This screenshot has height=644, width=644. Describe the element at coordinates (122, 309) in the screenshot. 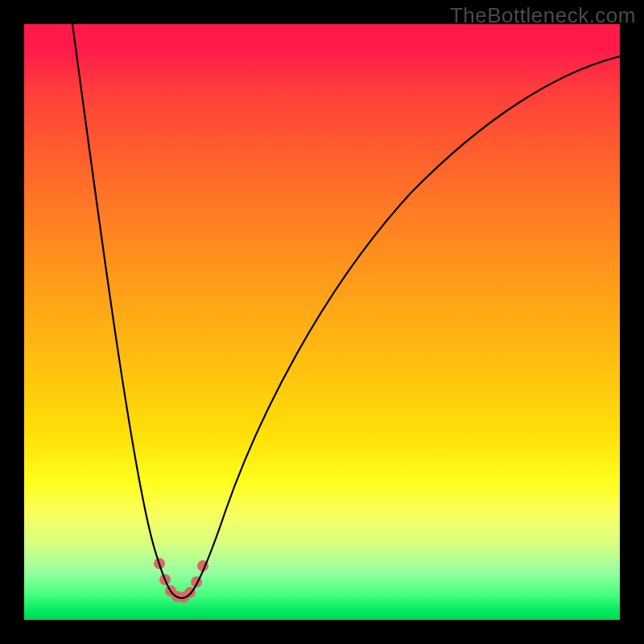

I see `curve-left-arm` at that location.